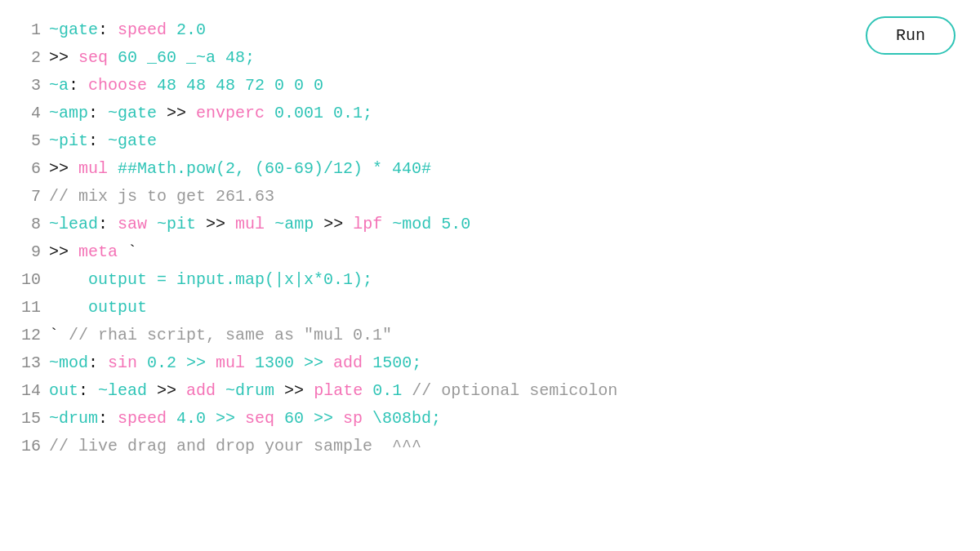 The width and height of the screenshot is (980, 551). What do you see at coordinates (29, 419) in the screenshot?
I see `line-number: 15` at bounding box center [29, 419].